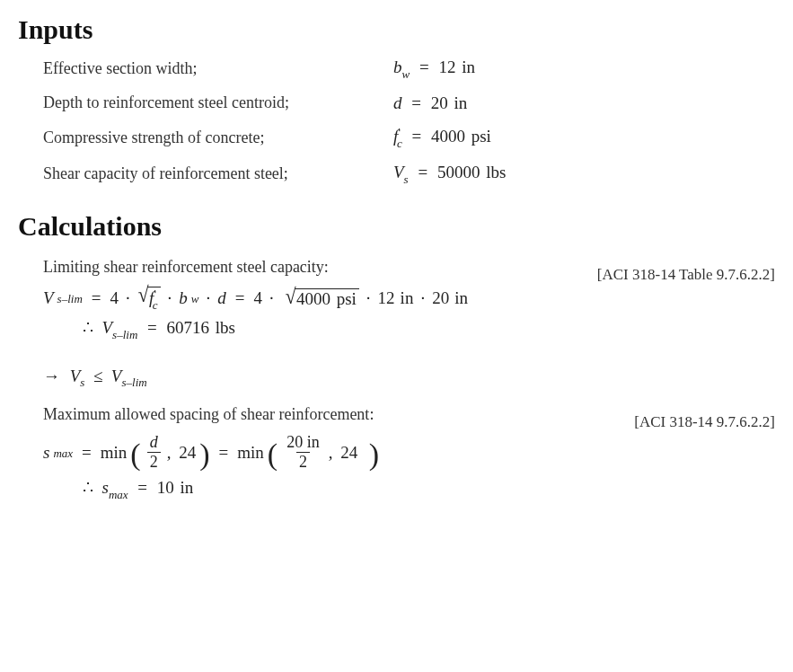 This screenshot has height=672, width=793. What do you see at coordinates (347, 298) in the screenshot?
I see `fc-unit: psi` at bounding box center [347, 298].